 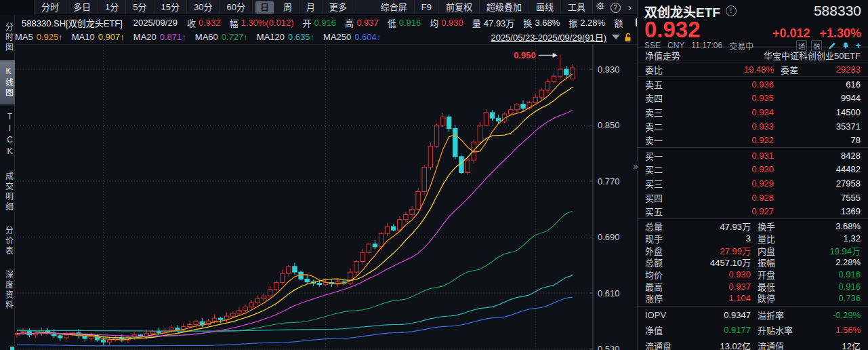 What do you see at coordinates (663, 170) in the screenshot?
I see `order-level-label: 买二` at bounding box center [663, 170].